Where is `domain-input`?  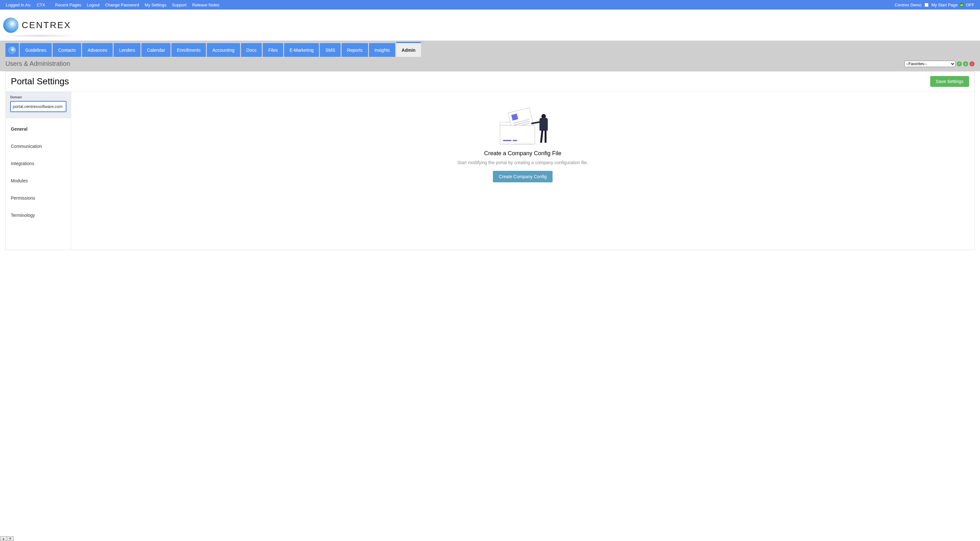 domain-input is located at coordinates (38, 107).